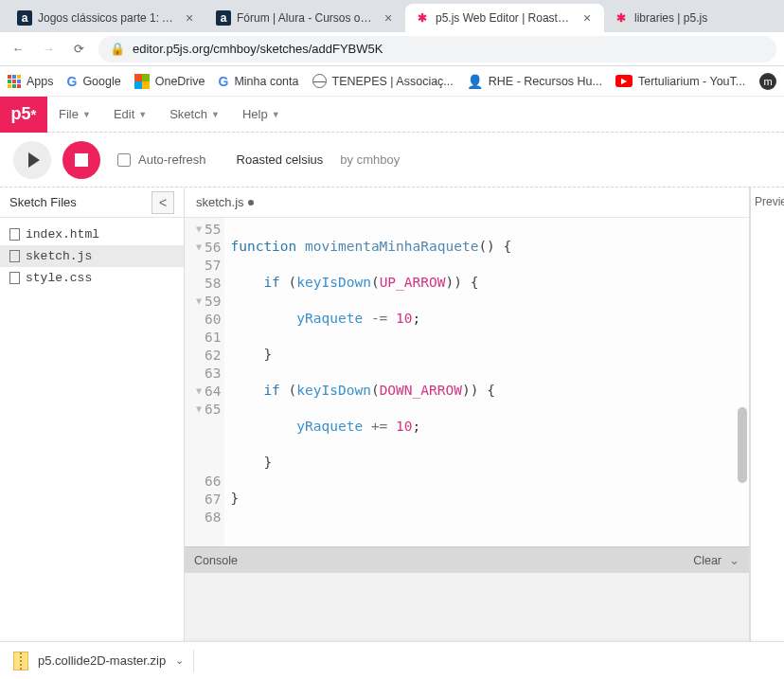  I want to click on preview-label: Preview, so click(769, 202).